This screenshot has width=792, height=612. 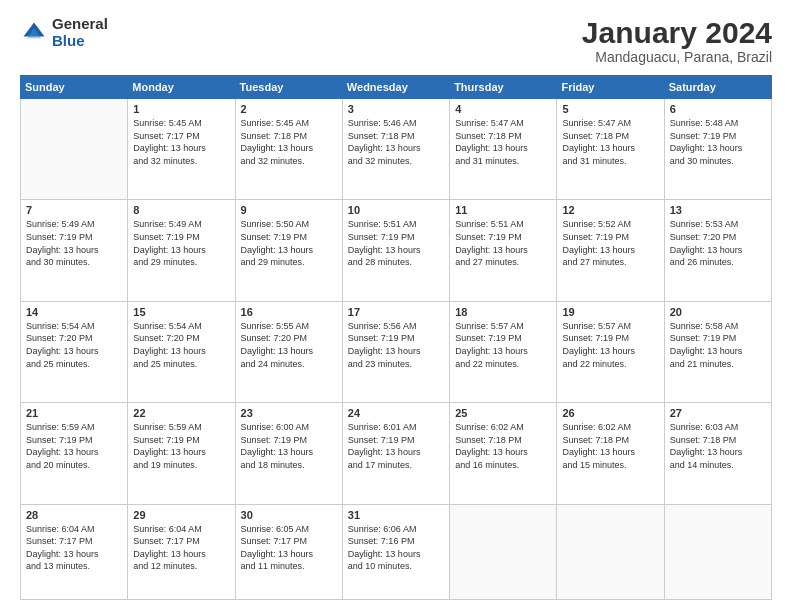 I want to click on table-row: 22Sunrise: 5:59 AM Sunset: 7:19 PM Dayli…, so click(x=182, y=454).